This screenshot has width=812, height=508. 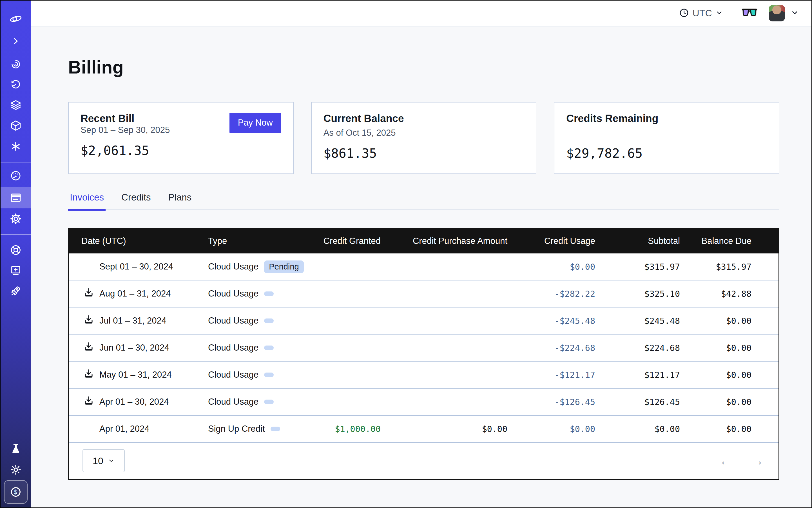 What do you see at coordinates (640, 294) in the screenshot?
I see `subtotal-value: $325.10` at bounding box center [640, 294].